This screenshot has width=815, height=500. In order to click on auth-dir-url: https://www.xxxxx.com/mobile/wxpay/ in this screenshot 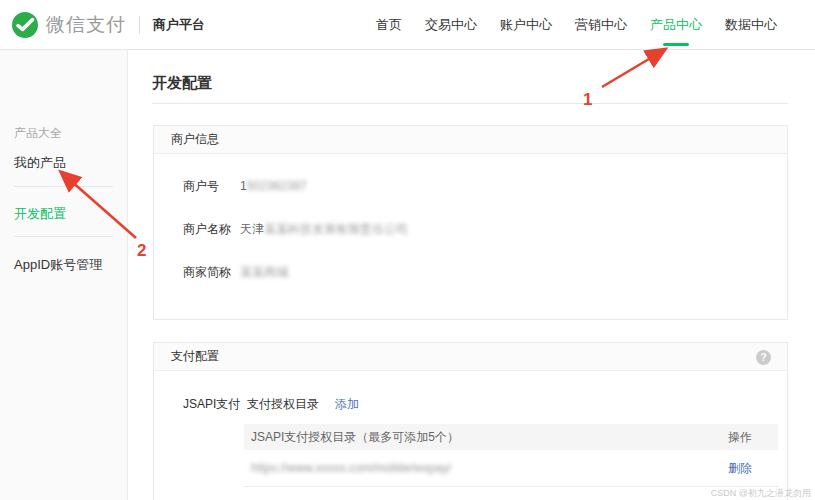, I will do `click(351, 468)`.